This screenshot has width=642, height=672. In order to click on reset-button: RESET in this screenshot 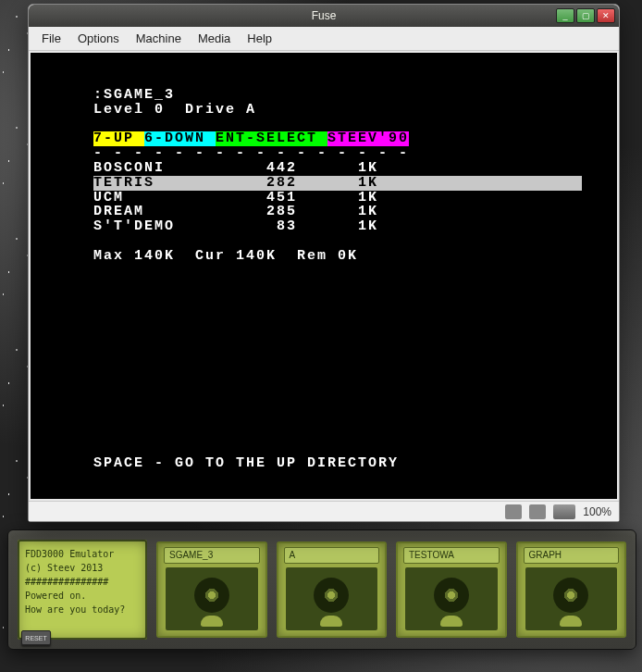, I will do `click(36, 638)`.